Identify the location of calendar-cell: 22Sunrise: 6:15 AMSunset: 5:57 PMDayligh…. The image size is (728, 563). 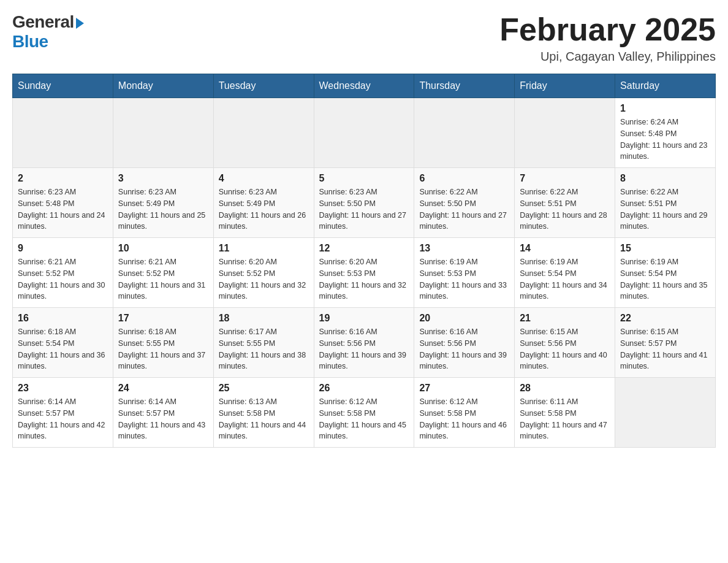
(665, 343).